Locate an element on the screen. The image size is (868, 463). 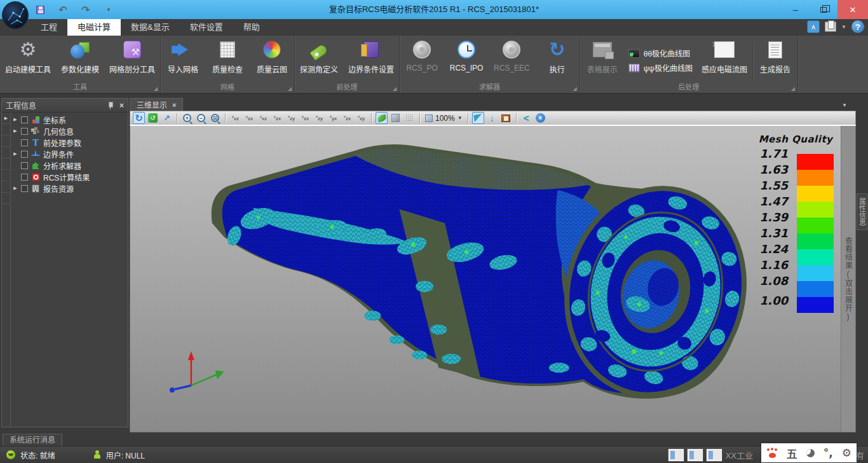
tree-margin-column: ▶ is located at coordinates (6, 270).